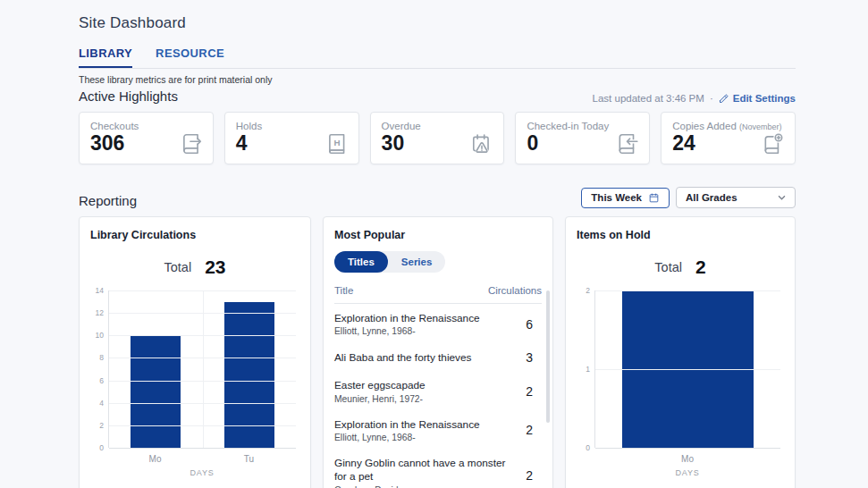 The width and height of the screenshot is (868, 488). I want to click on x-axis-labels: Mo, so click(687, 459).